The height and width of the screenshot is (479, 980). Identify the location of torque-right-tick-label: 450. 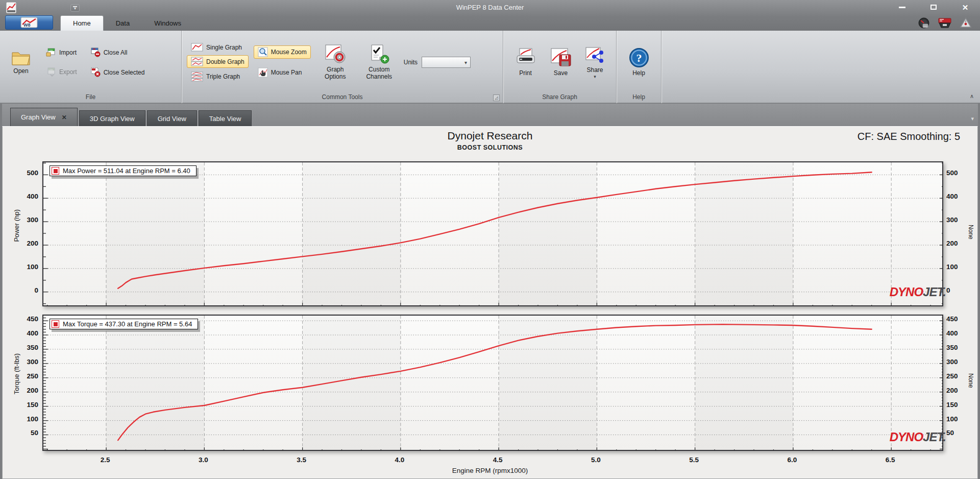
(962, 319).